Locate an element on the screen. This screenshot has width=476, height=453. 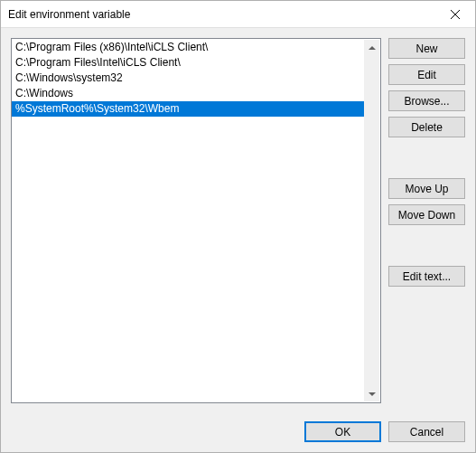
move-down-button: Move Down is located at coordinates (426, 215).